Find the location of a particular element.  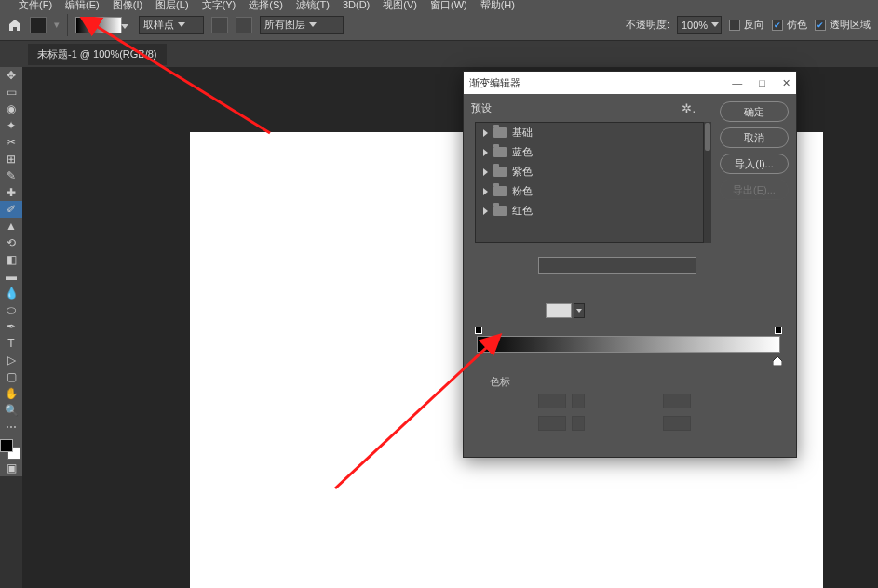

color-field is located at coordinates (552, 423).